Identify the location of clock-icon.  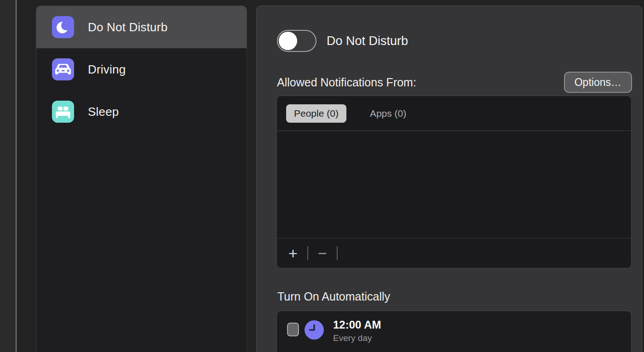
(314, 330).